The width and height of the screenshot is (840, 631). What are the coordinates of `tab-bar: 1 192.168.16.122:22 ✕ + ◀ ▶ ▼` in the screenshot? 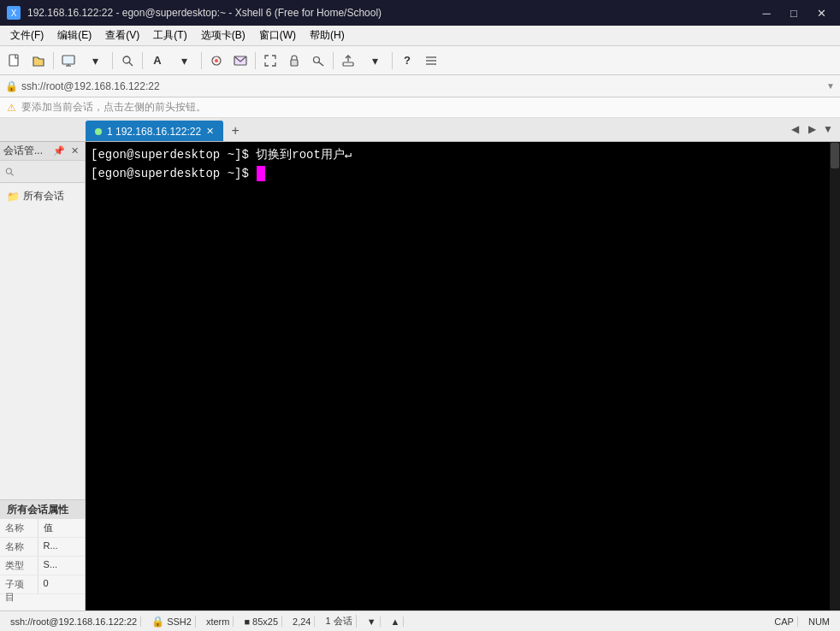 It's located at (420, 130).